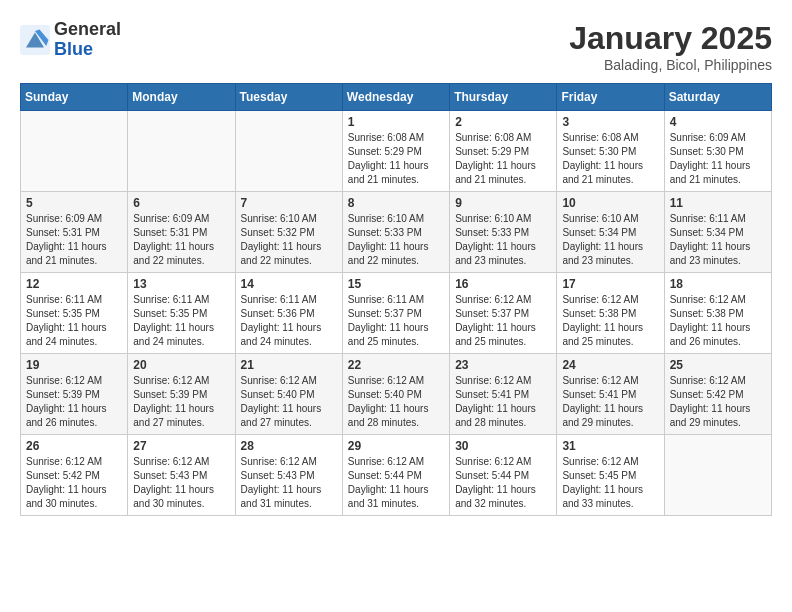 The image size is (792, 612). I want to click on day-info: Sunrise: 6:08 AM Sunset: 5:29 PM Dayligh…, so click(503, 159).